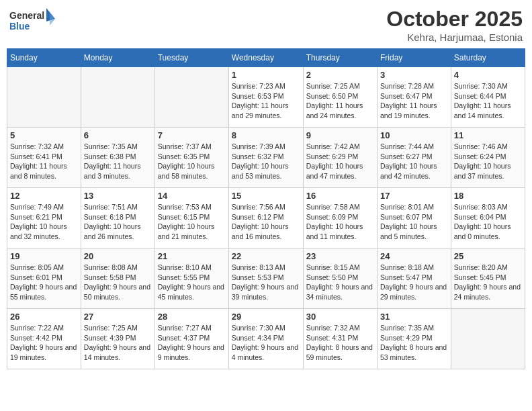  Describe the element at coordinates (266, 218) in the screenshot. I see `week-row-3: 12Sunrise: 7:49 AM Sunset: 6:21 PM Dayli…` at that location.